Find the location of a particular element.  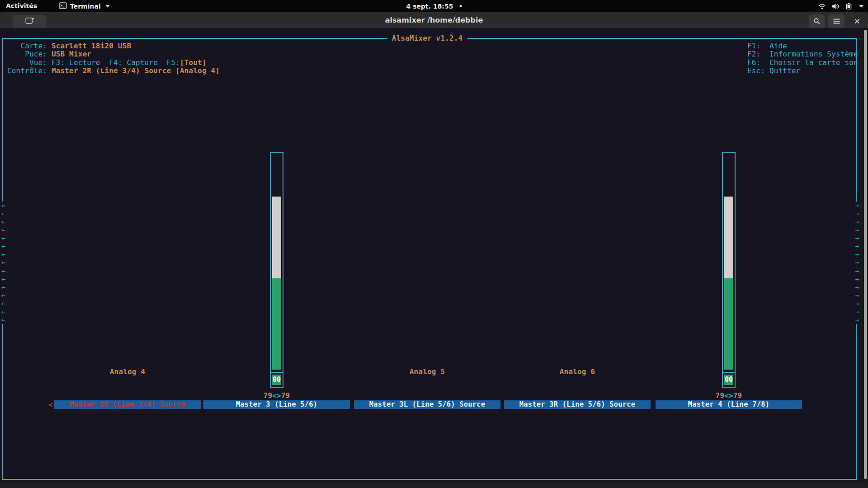

control-name-bar: Master 4 (Line 7/8) is located at coordinates (729, 405).